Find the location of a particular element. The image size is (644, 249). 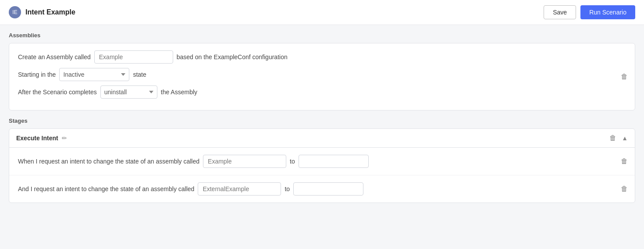

after-suffix-text: the Assembly is located at coordinates (179, 92).